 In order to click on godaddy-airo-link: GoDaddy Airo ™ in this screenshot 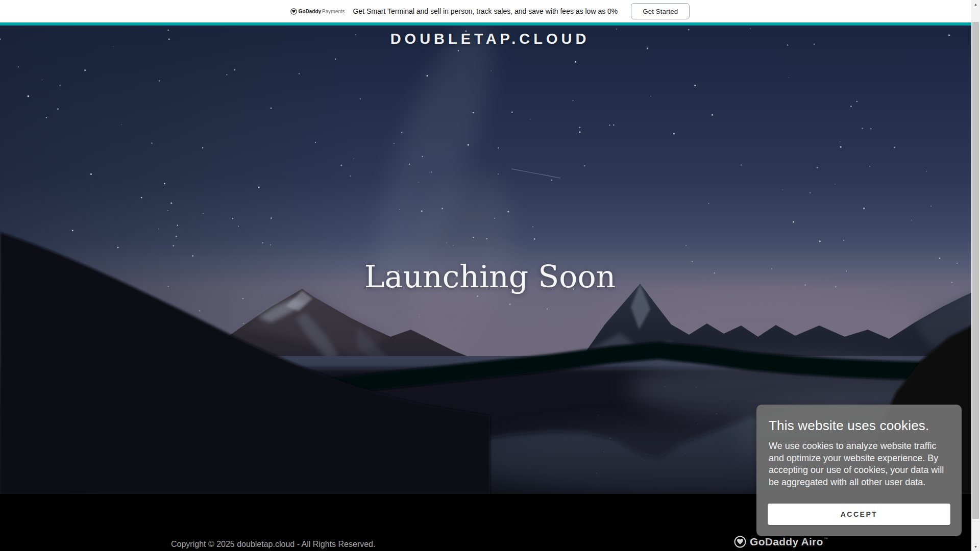, I will do `click(781, 542)`.